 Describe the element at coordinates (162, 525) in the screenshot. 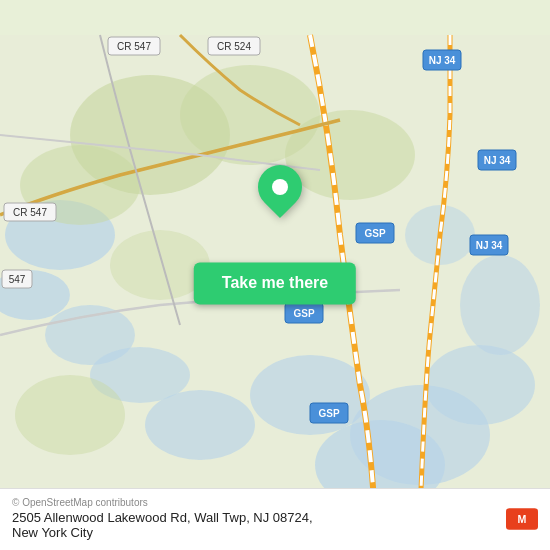

I see `address-line: 2505 Allenwood Lakewood Rd, Wall Twp, NJ…` at that location.